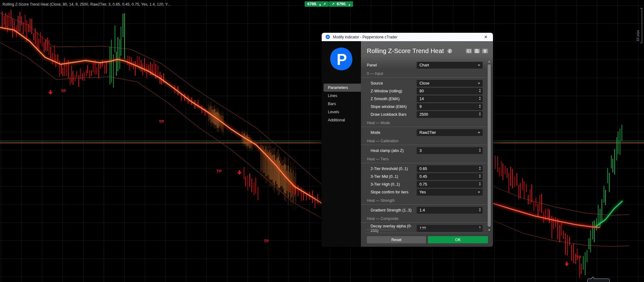 This screenshot has height=282, width=644. I want to click on section-0-input: 0 — Input, so click(424, 74).